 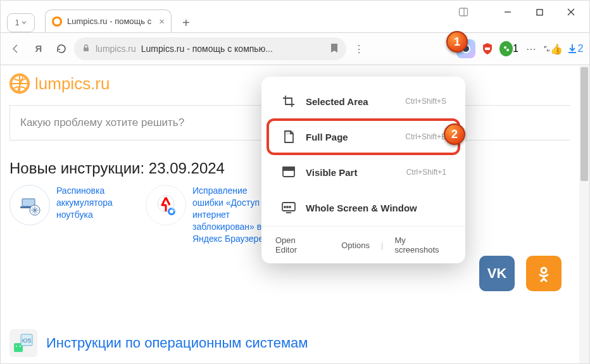 I want to click on category-os-icon: iOS, so click(x=23, y=343).